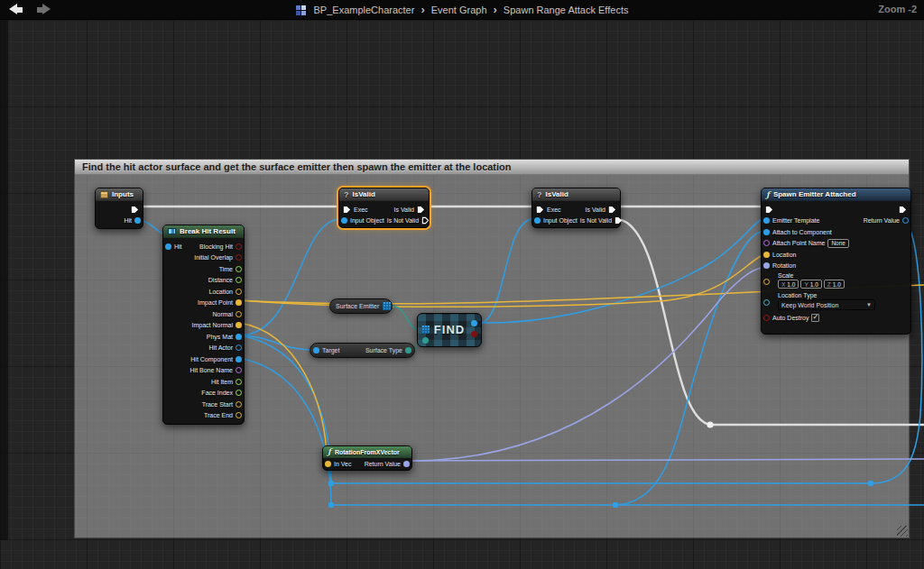 Image resolution: width=924 pixels, height=569 pixels. I want to click on node-title: Inputs, so click(123, 195).